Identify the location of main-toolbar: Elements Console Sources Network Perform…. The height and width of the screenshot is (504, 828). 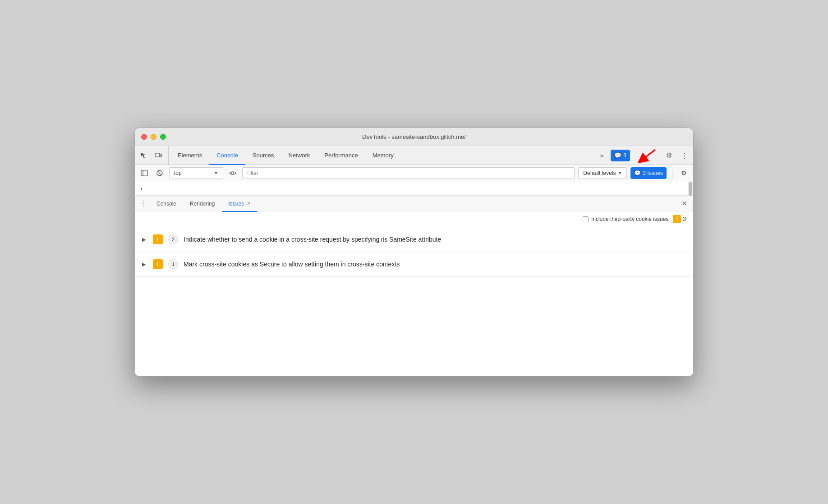
(414, 156).